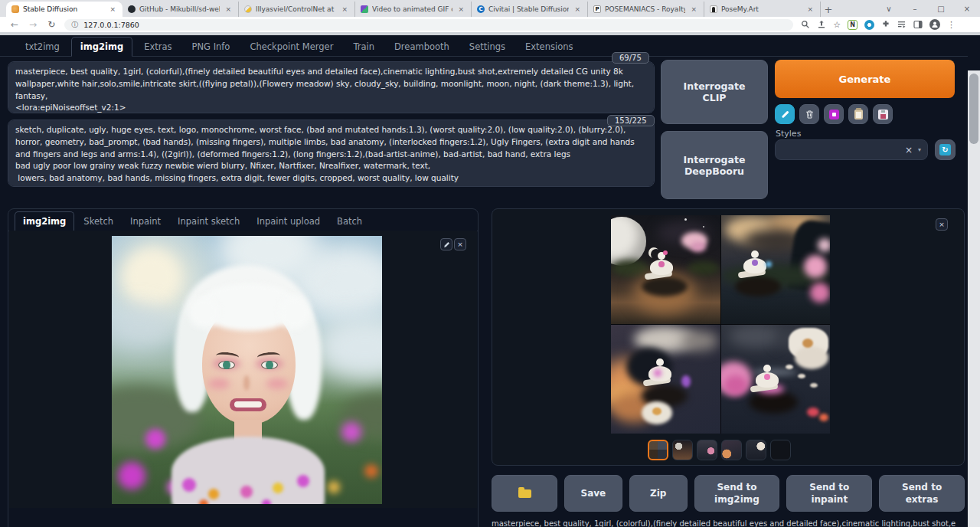 The height and width of the screenshot is (527, 980). What do you see at coordinates (102, 47) in the screenshot?
I see `tab-img2img: img2img` at bounding box center [102, 47].